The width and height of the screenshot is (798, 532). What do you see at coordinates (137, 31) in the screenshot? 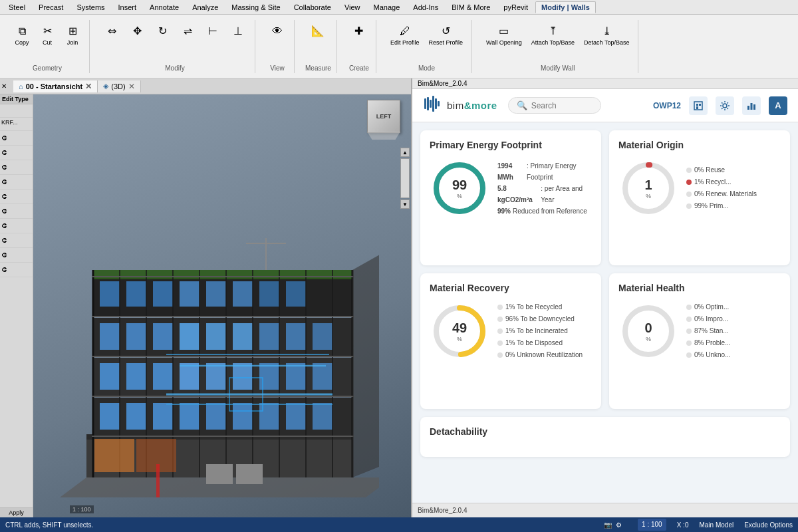
I see `move-icon: ✥` at bounding box center [137, 31].